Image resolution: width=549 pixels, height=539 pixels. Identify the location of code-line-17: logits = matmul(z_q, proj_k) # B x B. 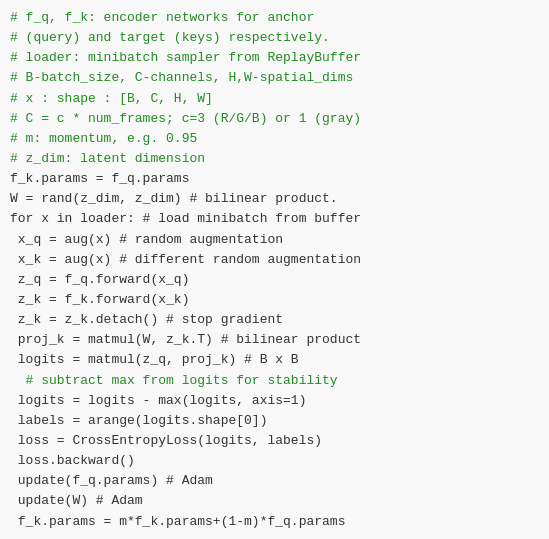
(274, 360).